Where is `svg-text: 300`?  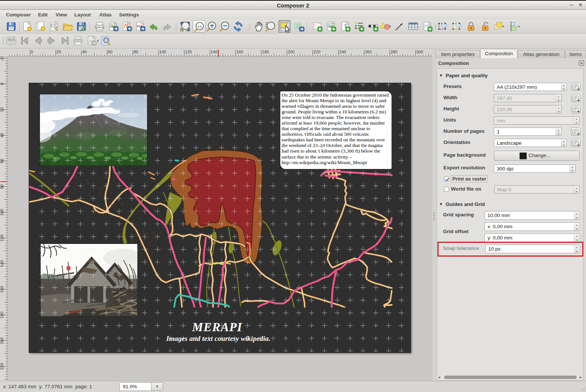
svg-text: 300 is located at coordinates (420, 52).